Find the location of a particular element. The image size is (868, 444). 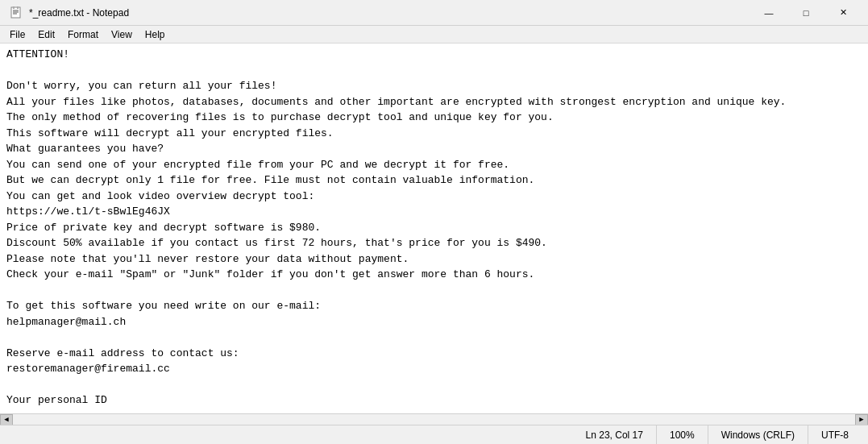

menu-bar: File Edit Format View Help is located at coordinates (434, 35).